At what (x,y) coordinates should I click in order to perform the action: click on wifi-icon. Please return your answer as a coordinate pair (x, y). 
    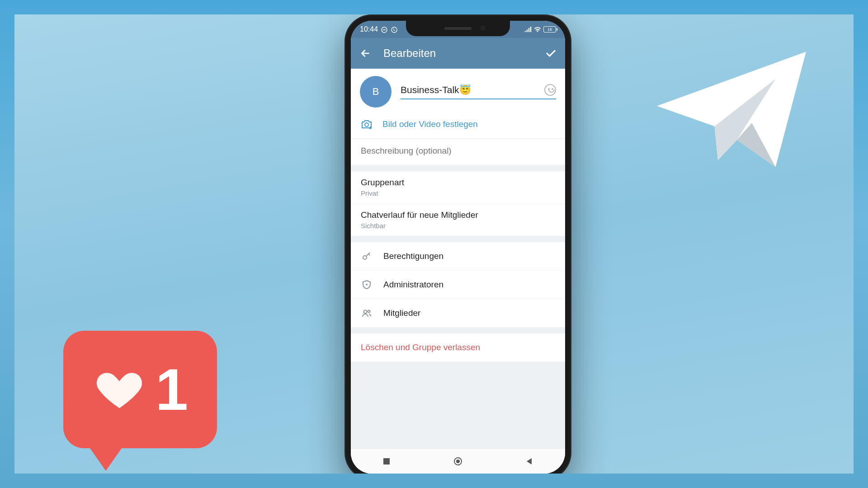
    Looking at the image, I should click on (538, 29).